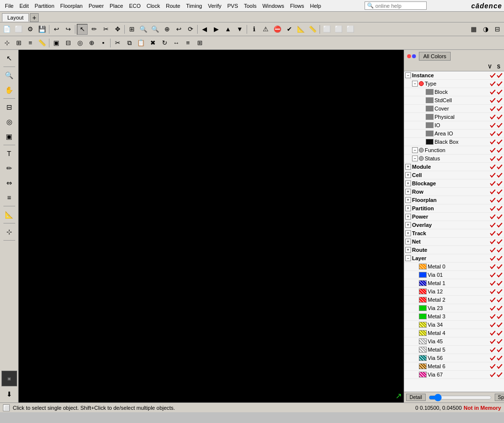  Describe the element at coordinates (454, 92) in the screenshot. I see `tree-row-block: Block` at that location.